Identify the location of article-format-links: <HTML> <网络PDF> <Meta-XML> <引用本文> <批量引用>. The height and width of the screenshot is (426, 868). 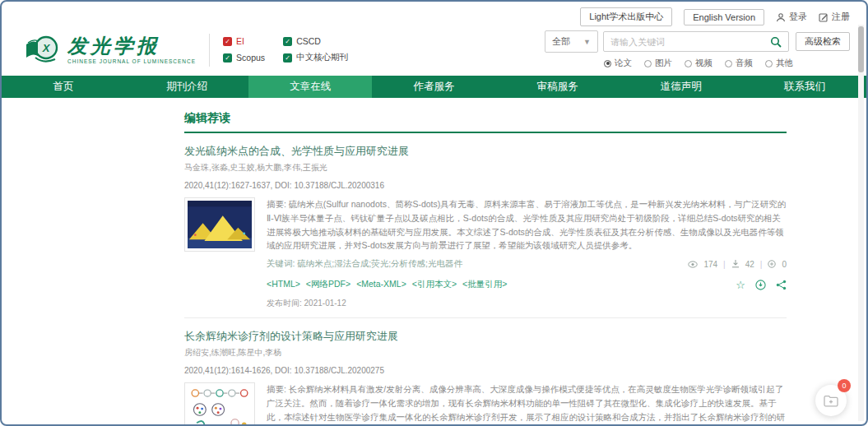
(387, 285).